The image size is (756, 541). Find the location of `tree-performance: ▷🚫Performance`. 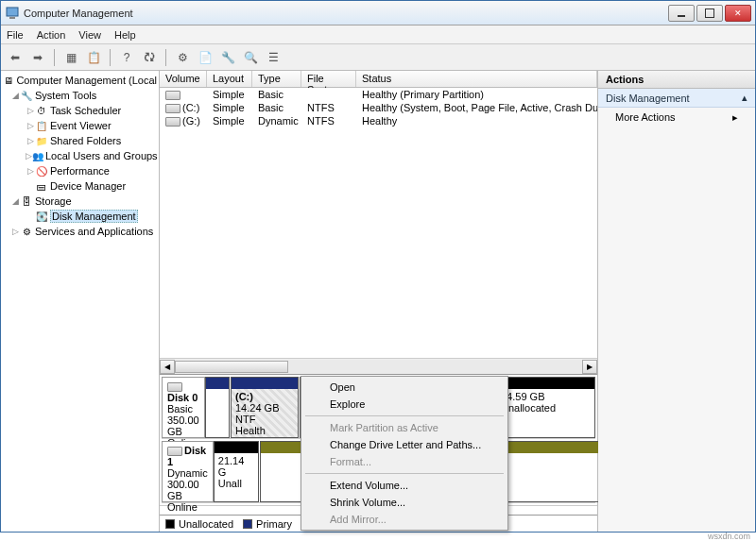

tree-performance: ▷🚫Performance is located at coordinates (79, 171).